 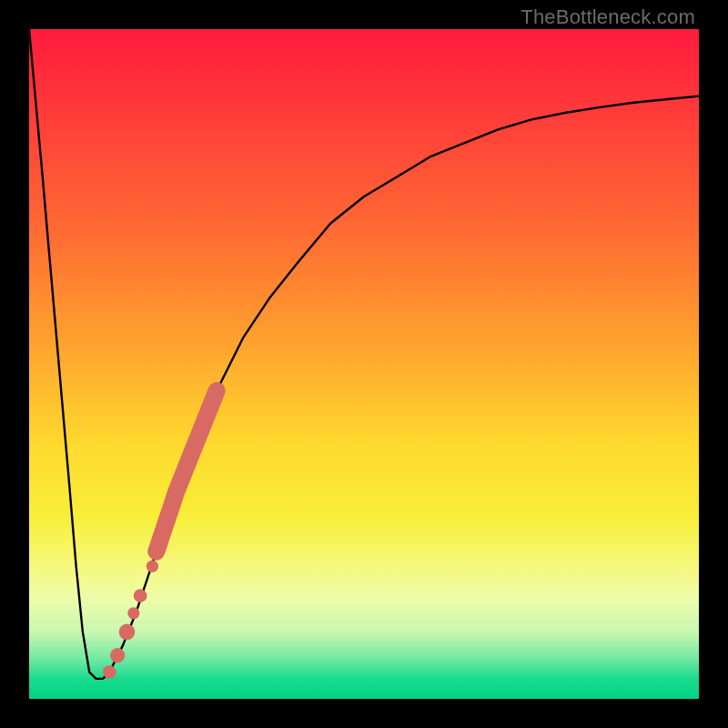 I want to click on highlight-stroke, so click(x=187, y=471).